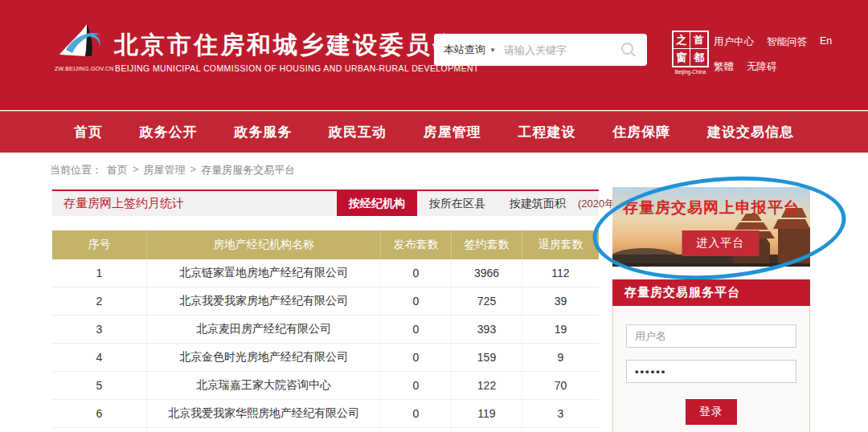  What do you see at coordinates (699, 40) in the screenshot?
I see `seal-char-1: 首` at bounding box center [699, 40].